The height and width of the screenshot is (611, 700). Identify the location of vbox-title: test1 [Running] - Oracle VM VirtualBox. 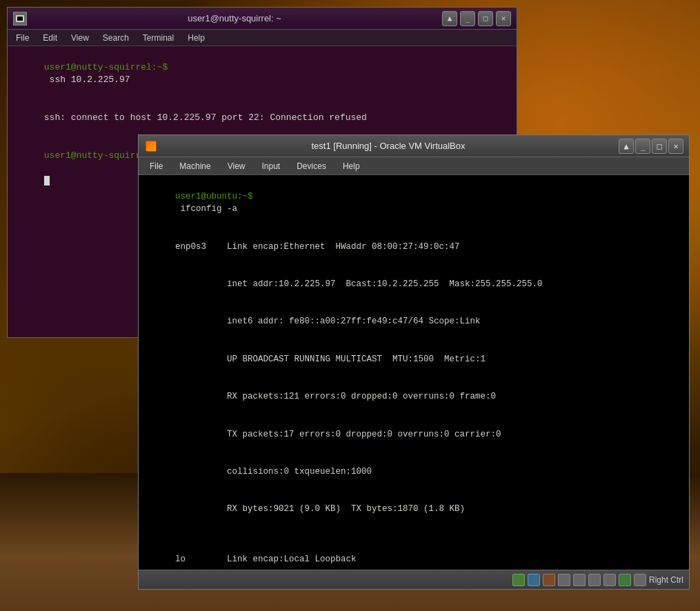
(388, 146).